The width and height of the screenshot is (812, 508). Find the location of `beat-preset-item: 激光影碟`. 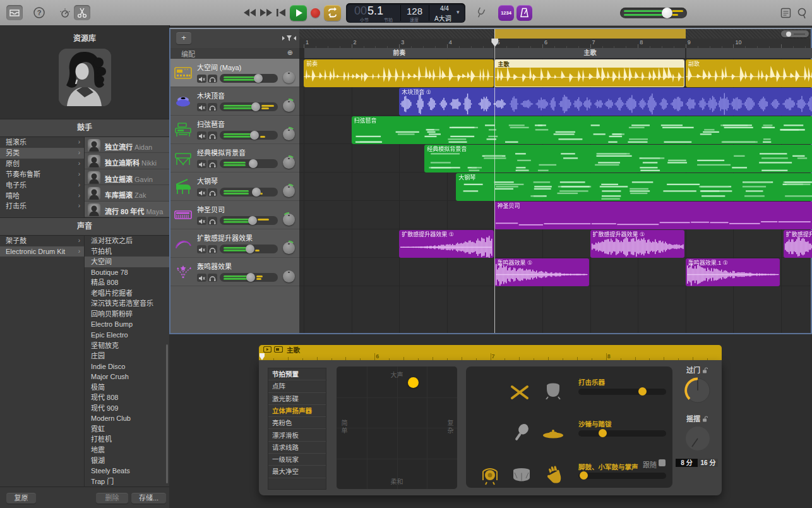

beat-preset-item: 激光影碟 is located at coordinates (297, 399).